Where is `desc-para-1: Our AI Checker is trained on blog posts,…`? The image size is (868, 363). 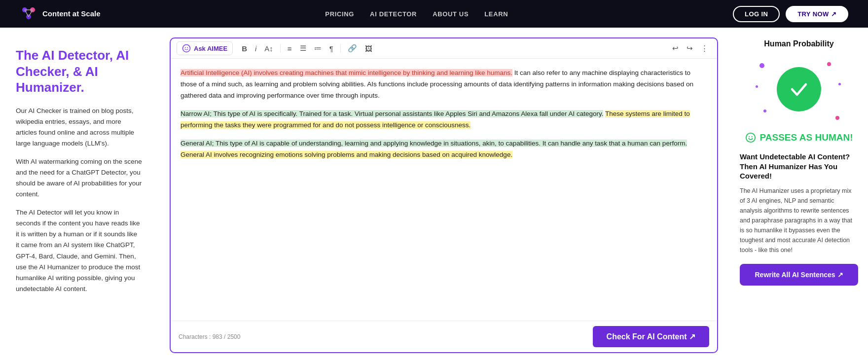
desc-para-1: Our AI Checker is trained on blog posts,… is located at coordinates (79, 127).